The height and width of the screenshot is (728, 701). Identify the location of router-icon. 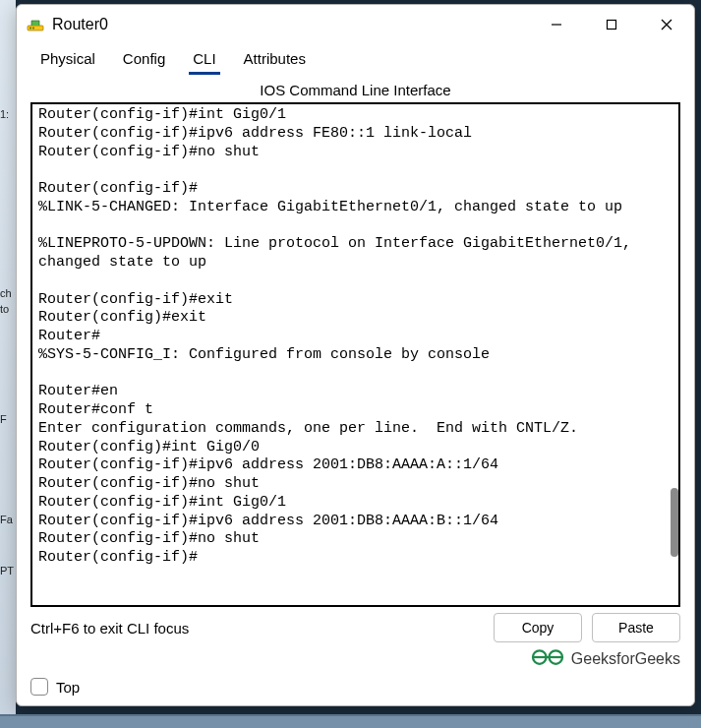
(35, 25).